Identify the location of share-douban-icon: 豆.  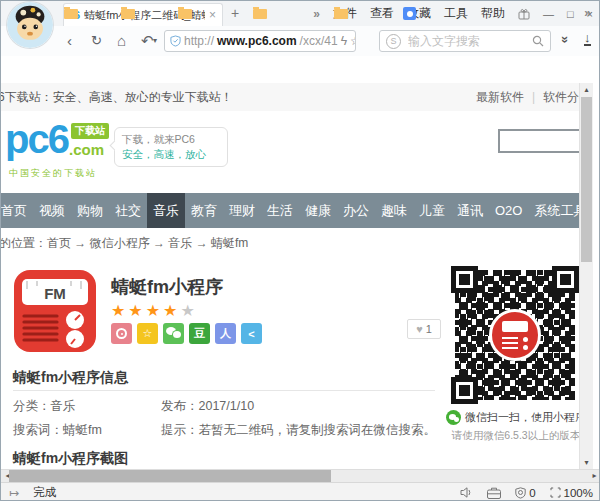
(200, 334).